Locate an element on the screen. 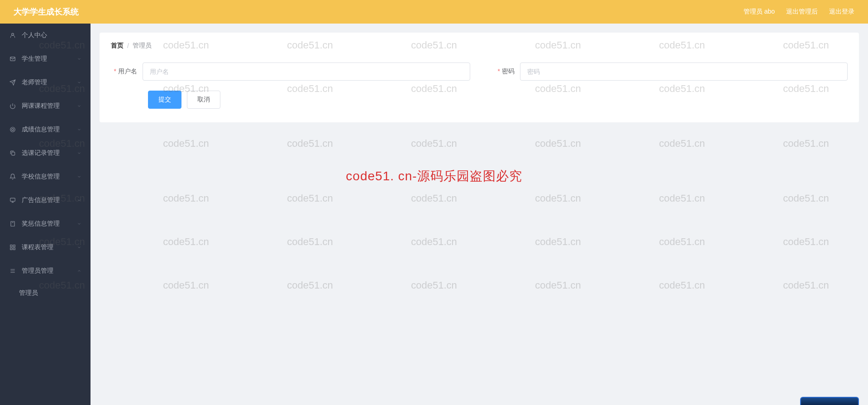 This screenshot has width=868, height=405. label-text: 密码 is located at coordinates (508, 71).